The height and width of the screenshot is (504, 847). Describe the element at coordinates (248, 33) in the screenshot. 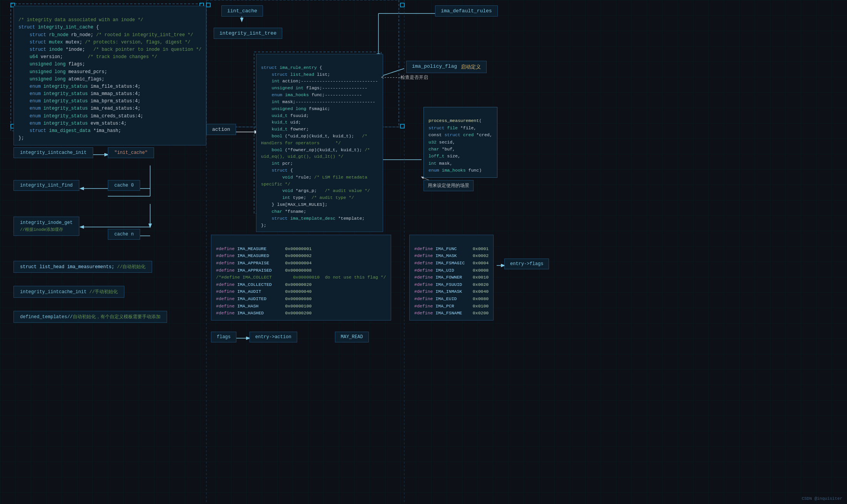

I see `integrity-iint-tree-label: integrity_iint_tree` at that location.